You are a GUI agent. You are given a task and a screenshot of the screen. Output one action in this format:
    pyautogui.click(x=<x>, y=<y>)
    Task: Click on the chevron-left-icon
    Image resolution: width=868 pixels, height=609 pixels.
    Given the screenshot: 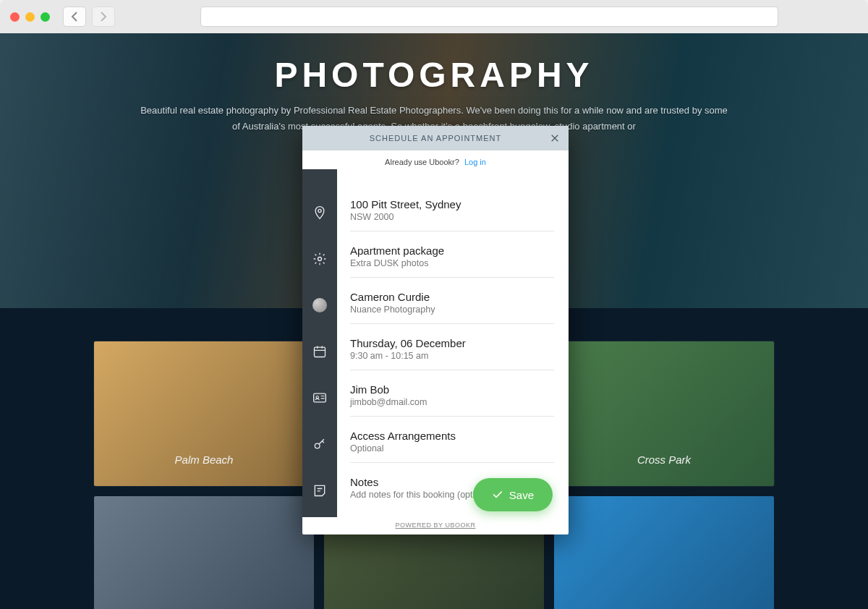 What is the action you would take?
    pyautogui.click(x=75, y=17)
    